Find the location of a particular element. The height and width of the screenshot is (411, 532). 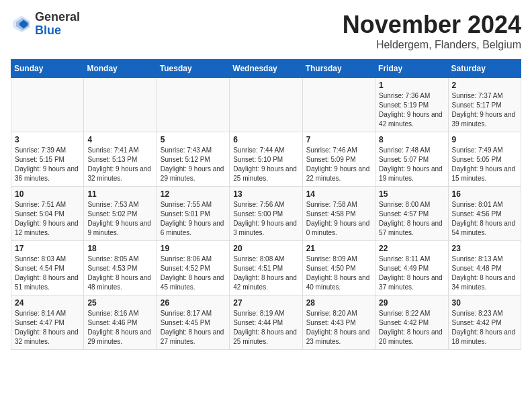

day-info: Sunrise: 7:39 AM Sunset: 5:15 PM Dayligh… is located at coordinates (47, 165).